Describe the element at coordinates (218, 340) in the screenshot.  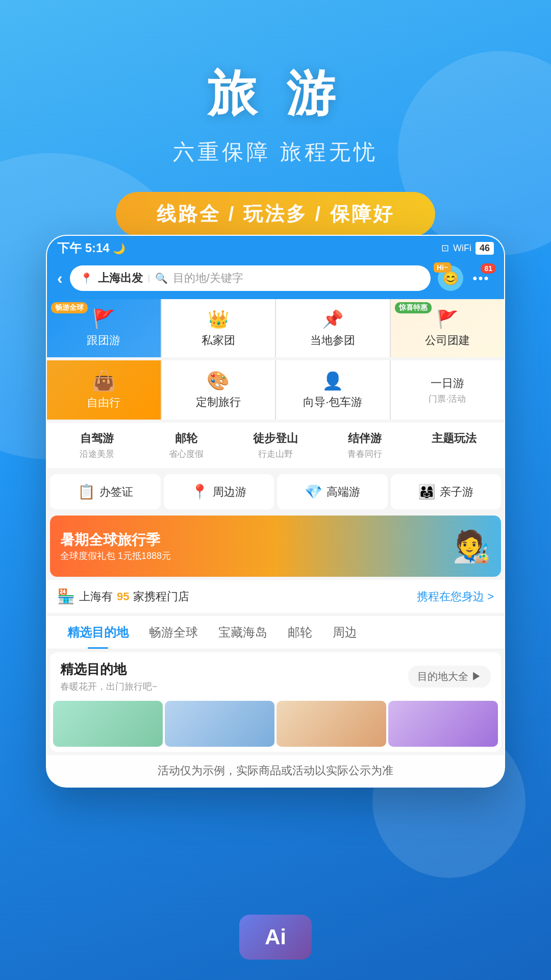
I see `category-label-private-tour: 私家团` at that location.